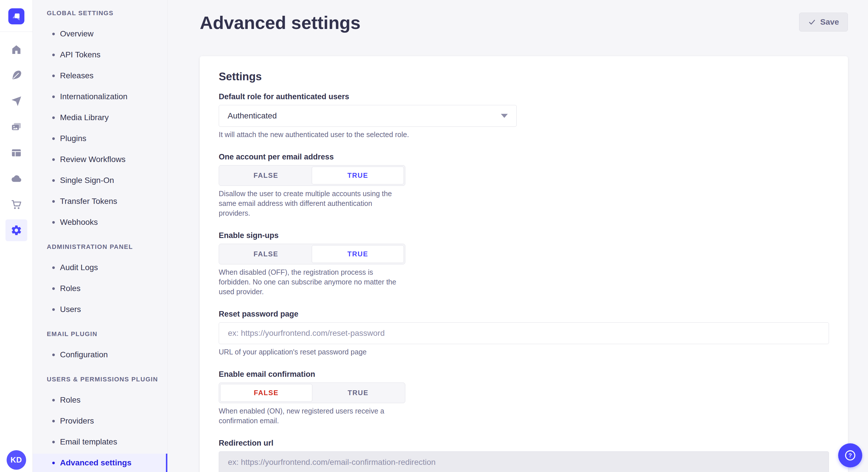 This screenshot has width=868, height=472. What do you see at coordinates (524, 333) in the screenshot?
I see `reset-password-input` at bounding box center [524, 333].